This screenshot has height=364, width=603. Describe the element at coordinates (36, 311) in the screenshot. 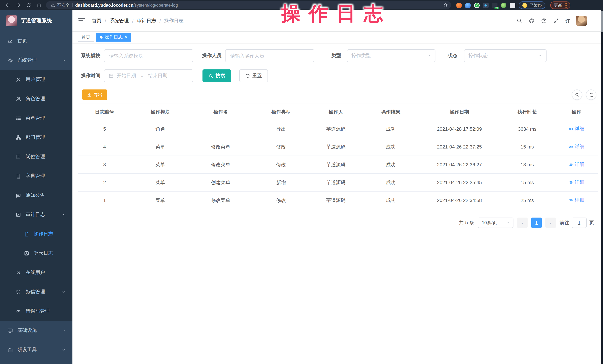

I see `sidebar-item-code: 错误码管理` at that location.